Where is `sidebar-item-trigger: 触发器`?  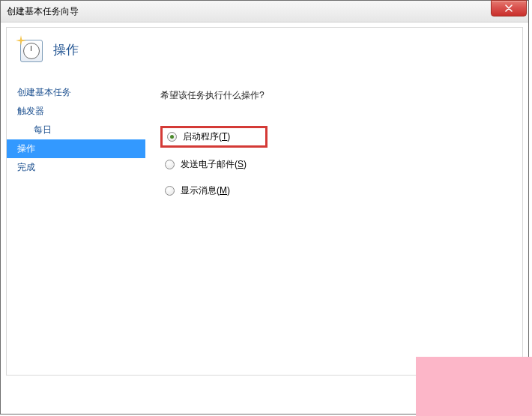 sidebar-item-trigger: 触发器 is located at coordinates (76, 111).